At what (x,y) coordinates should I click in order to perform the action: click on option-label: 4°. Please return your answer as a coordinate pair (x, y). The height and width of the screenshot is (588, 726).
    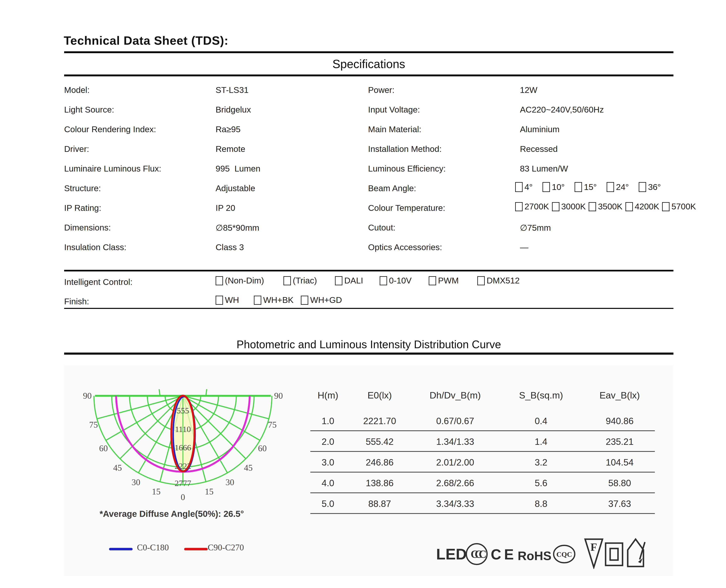
    Looking at the image, I should click on (529, 187).